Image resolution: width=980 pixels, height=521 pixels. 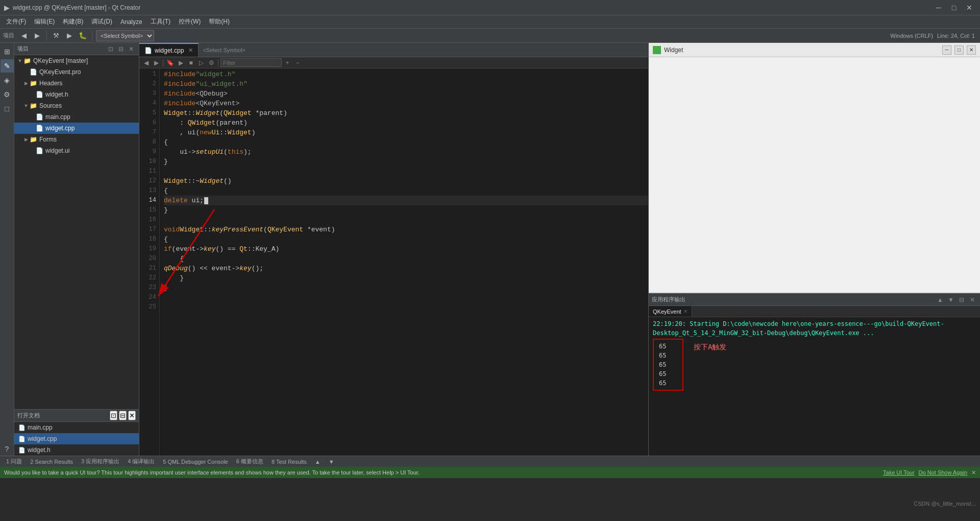 What do you see at coordinates (148, 161) in the screenshot?
I see `line-num-10: 10` at bounding box center [148, 161].